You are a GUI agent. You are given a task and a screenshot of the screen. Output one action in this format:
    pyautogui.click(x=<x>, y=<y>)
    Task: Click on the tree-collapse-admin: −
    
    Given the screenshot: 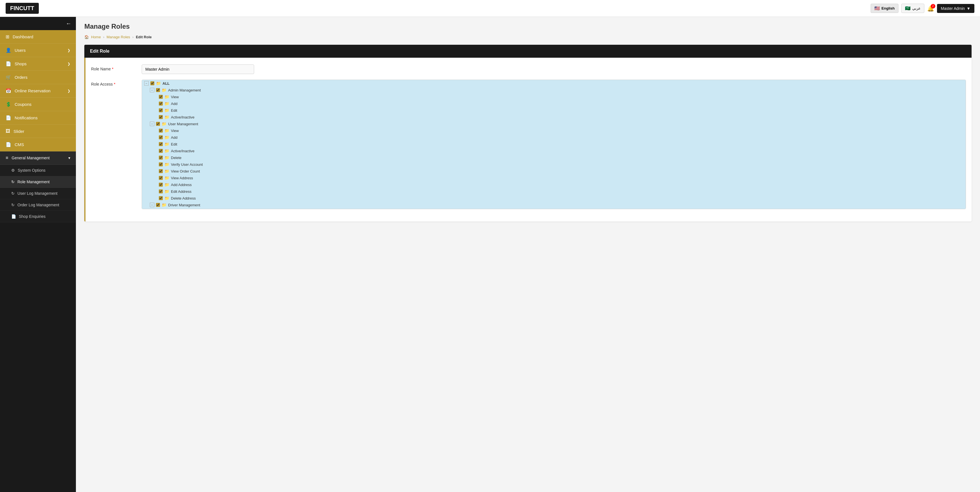 What is the action you would take?
    pyautogui.click(x=152, y=90)
    